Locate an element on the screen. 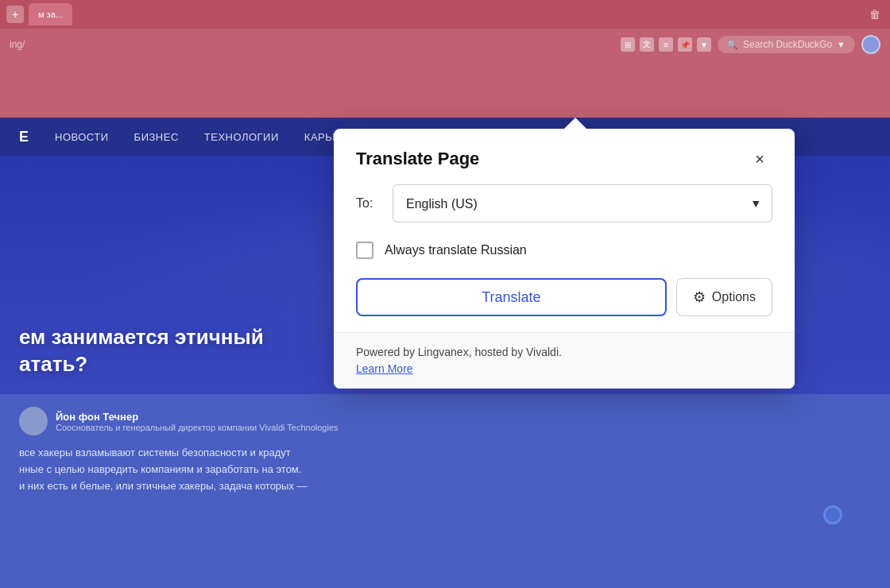 The width and height of the screenshot is (890, 588). modal-caret is located at coordinates (575, 123).